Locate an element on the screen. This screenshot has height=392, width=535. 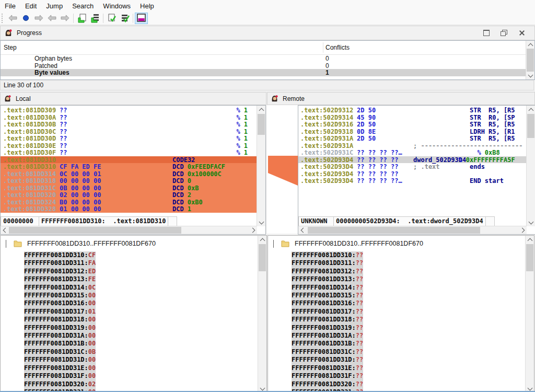
menu-item-help: Help is located at coordinates (147, 6).